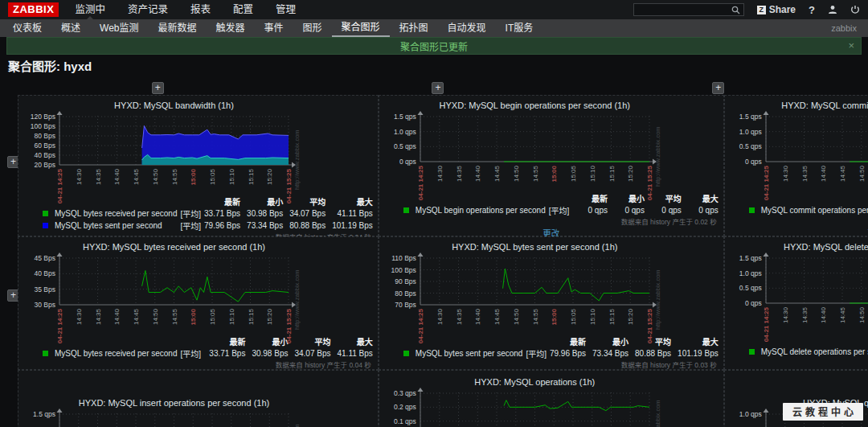 The width and height of the screenshot is (868, 427). What do you see at coordinates (313, 28) in the screenshot?
I see `subnav-graphs: 图形` at bounding box center [313, 28].